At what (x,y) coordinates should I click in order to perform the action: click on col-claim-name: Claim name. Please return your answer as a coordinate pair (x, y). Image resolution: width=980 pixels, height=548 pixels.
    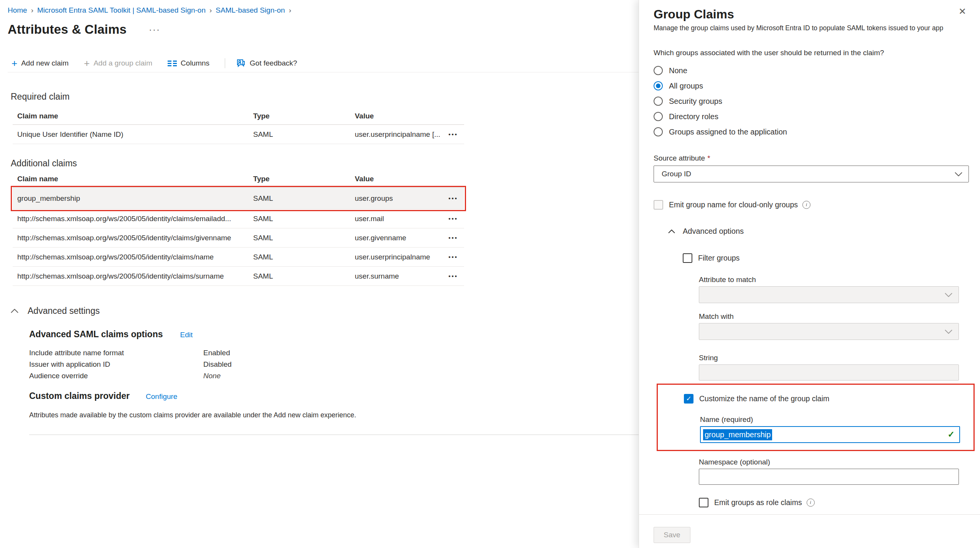
    Looking at the image, I should click on (133, 116).